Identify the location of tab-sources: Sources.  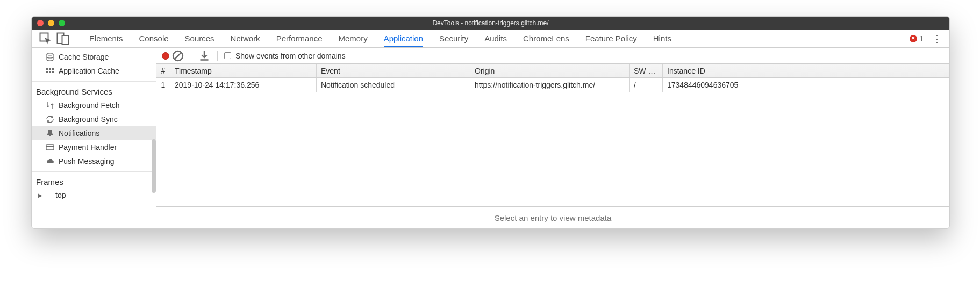
(200, 39).